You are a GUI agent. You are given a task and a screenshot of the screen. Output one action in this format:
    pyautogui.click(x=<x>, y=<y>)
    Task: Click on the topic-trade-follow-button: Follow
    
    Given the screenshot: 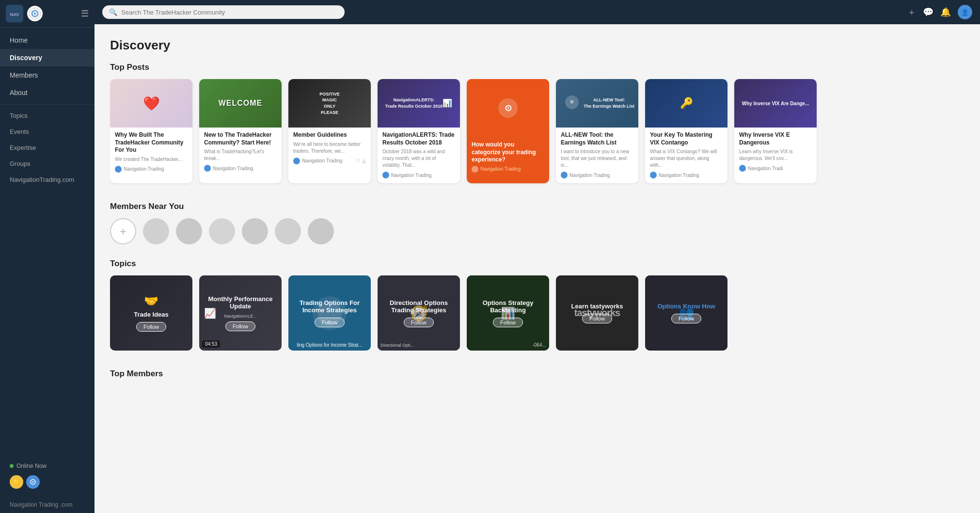 What is the action you would take?
    pyautogui.click(x=151, y=327)
    